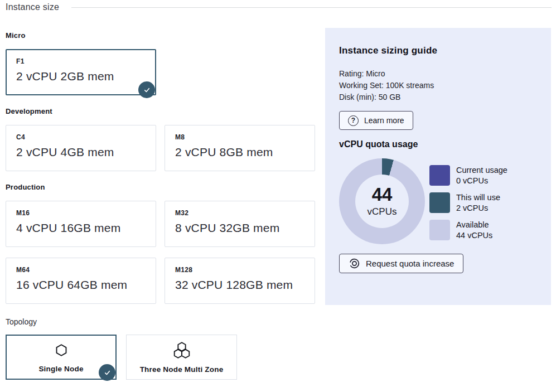  What do you see at coordinates (182, 350) in the screenshot?
I see `three-node-hexagons-icon` at bounding box center [182, 350].